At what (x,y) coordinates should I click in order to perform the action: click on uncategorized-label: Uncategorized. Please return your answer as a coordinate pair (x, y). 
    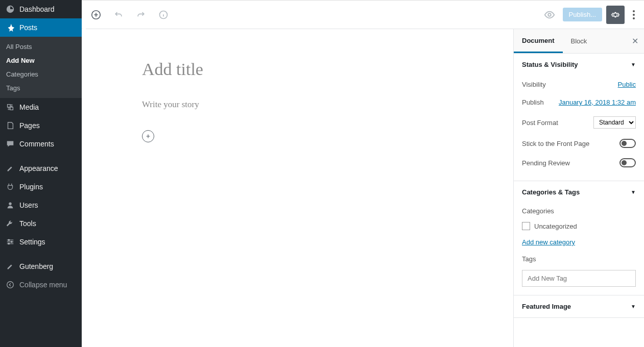
    Looking at the image, I should click on (556, 227).